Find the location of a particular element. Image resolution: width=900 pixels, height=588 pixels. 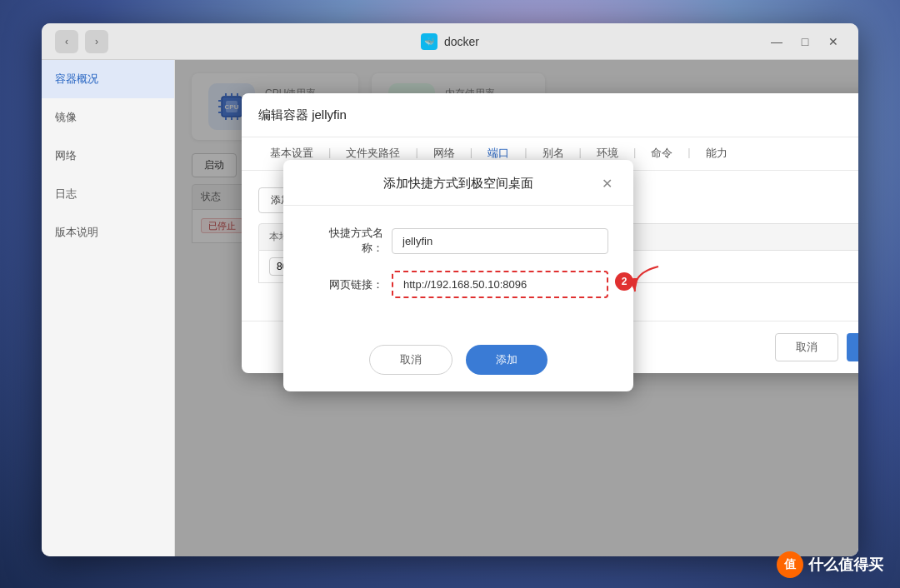

edit-cancel-button: 取消 is located at coordinates (807, 347).